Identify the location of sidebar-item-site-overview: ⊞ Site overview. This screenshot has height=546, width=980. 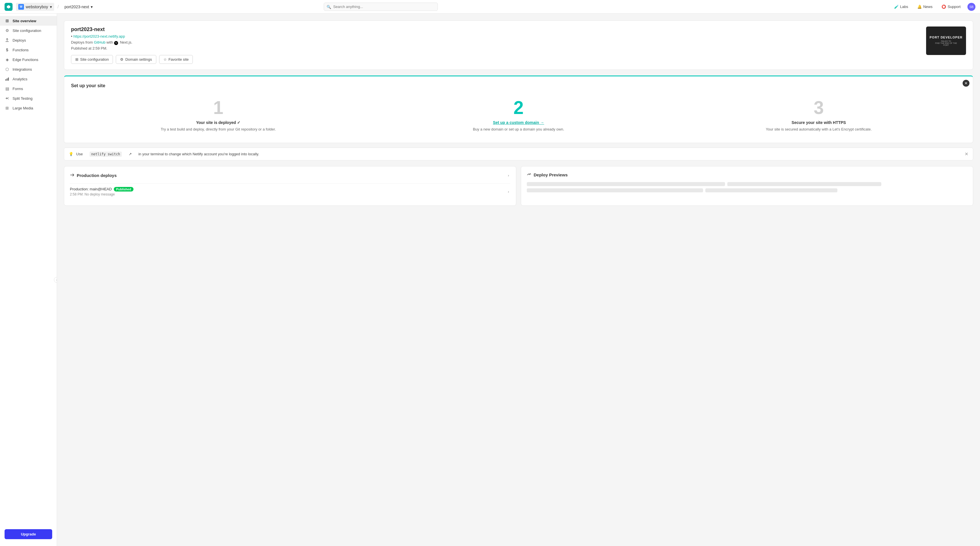
(28, 21).